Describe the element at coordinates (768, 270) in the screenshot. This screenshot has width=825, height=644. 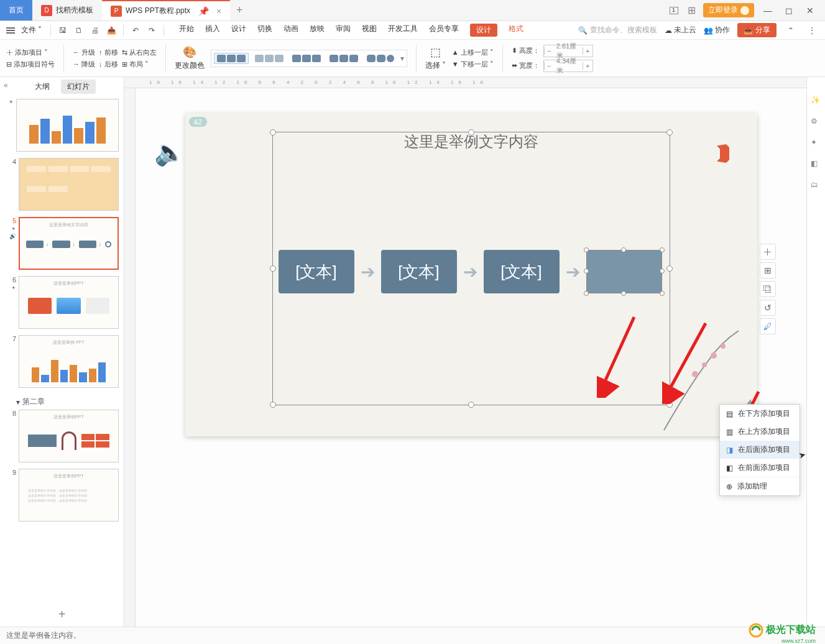
I see `qt-layout: ⊞` at that location.